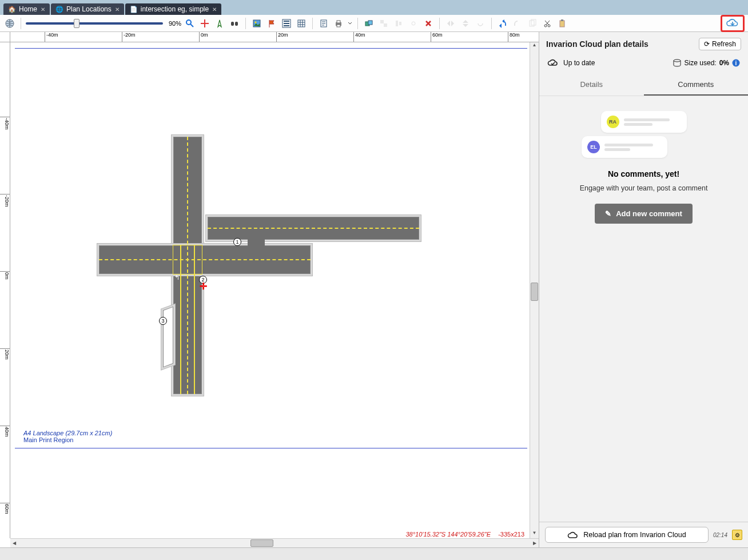 The width and height of the screenshot is (748, 560). What do you see at coordinates (697, 85) in the screenshot?
I see `tab-comments: Comments` at bounding box center [697, 85].